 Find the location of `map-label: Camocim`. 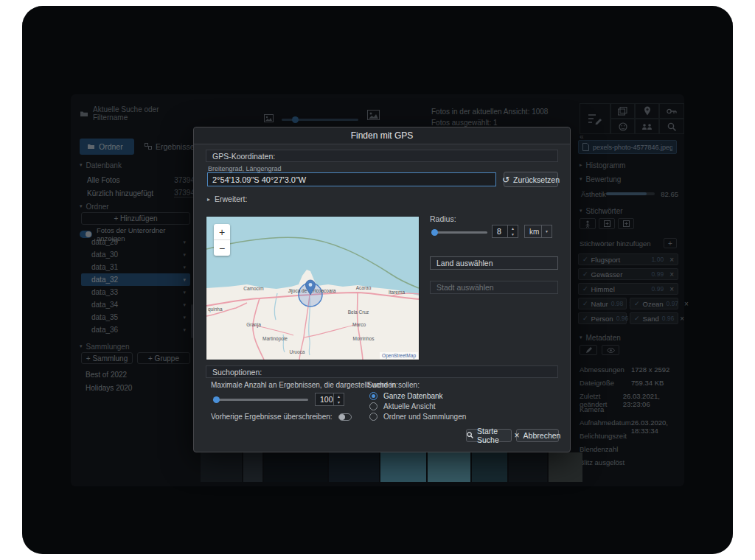

map-label: Camocim is located at coordinates (254, 289).